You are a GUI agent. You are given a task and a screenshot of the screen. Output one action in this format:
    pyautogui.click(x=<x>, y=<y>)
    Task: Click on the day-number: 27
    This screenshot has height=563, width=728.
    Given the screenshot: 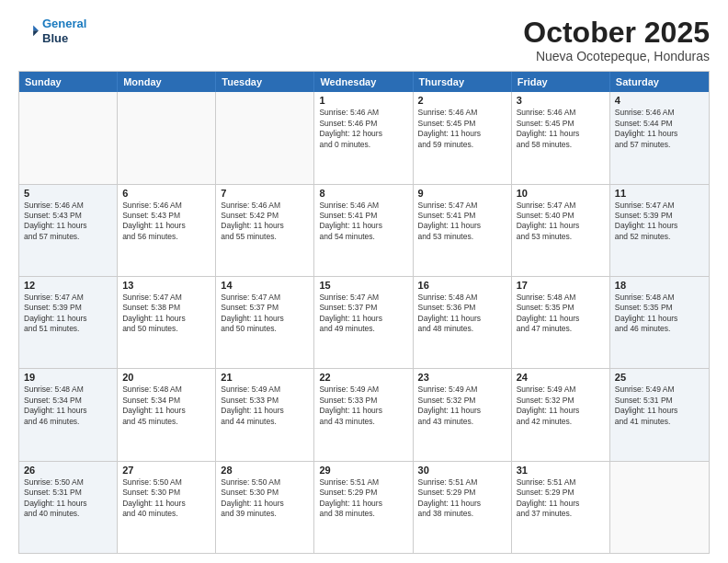 What is the action you would take?
    pyautogui.click(x=166, y=470)
    